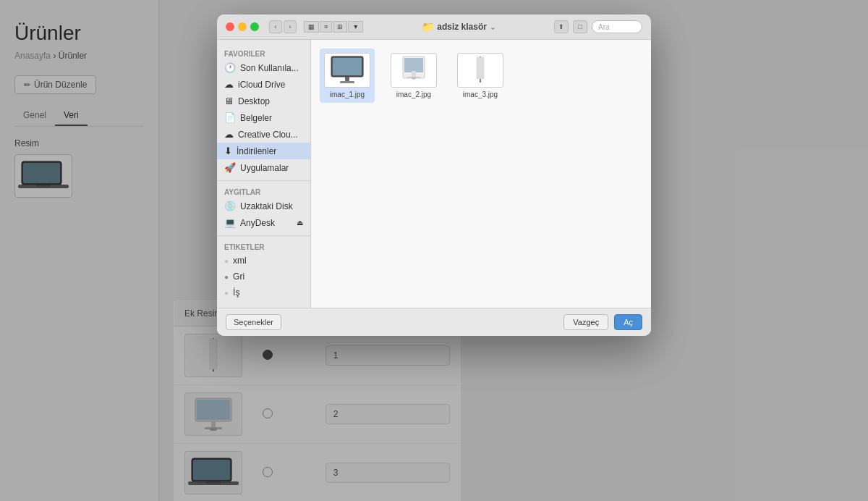 This screenshot has width=868, height=501. I want to click on fp-icloud: ☁ iCloud Drive, so click(263, 84).